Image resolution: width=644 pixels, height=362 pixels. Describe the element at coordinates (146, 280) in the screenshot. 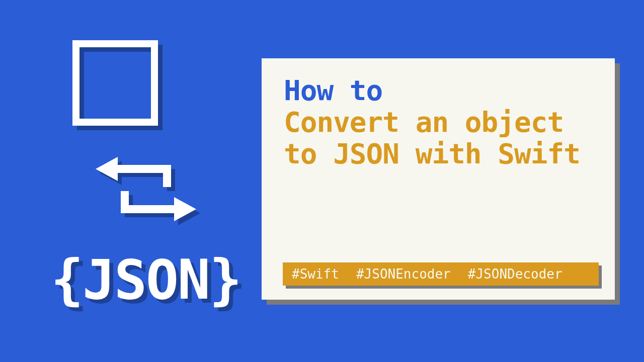

I see `json-text-logo: {JSON} {JSON}` at that location.